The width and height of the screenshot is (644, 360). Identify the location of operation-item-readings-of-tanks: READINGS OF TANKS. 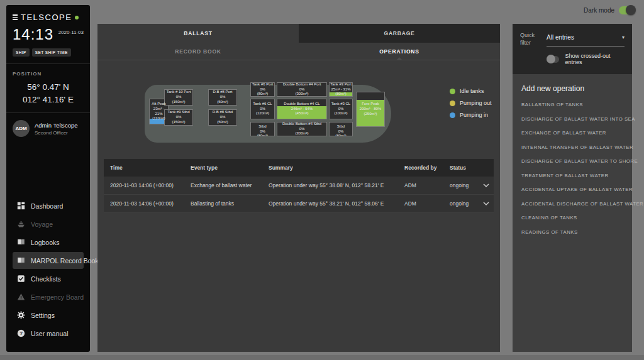
(572, 232).